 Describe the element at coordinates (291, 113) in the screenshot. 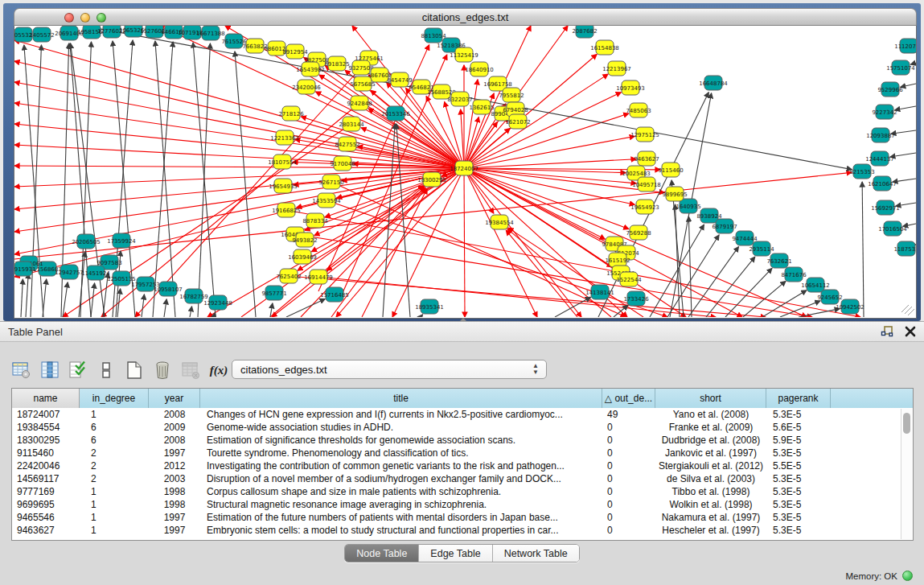

I see `graph-node: 2718126` at that location.